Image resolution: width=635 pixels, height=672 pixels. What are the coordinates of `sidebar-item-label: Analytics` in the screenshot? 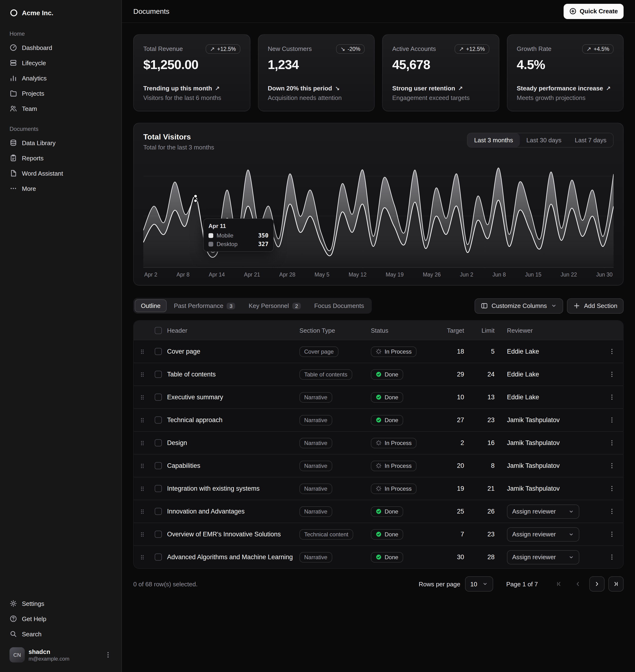 It's located at (35, 78).